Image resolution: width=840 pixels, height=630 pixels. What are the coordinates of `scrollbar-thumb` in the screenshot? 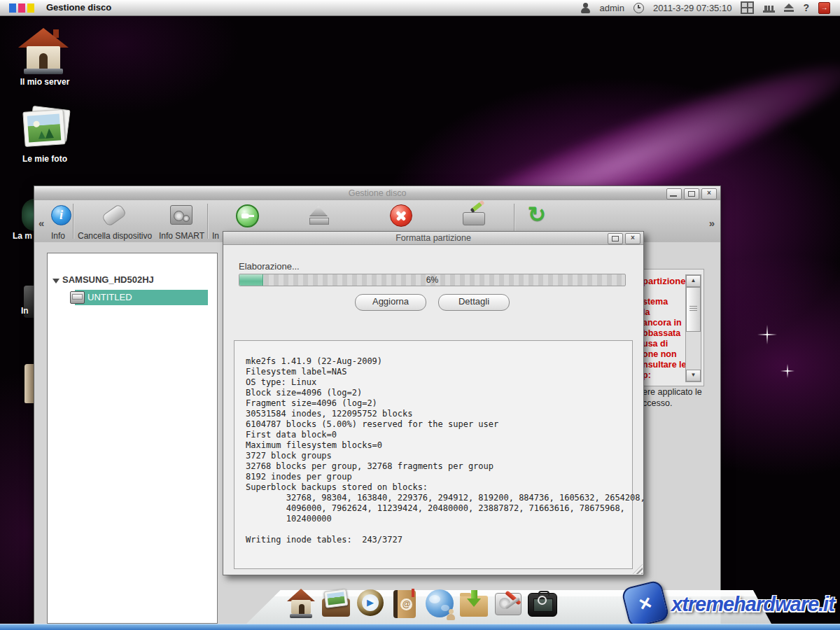 It's located at (693, 309).